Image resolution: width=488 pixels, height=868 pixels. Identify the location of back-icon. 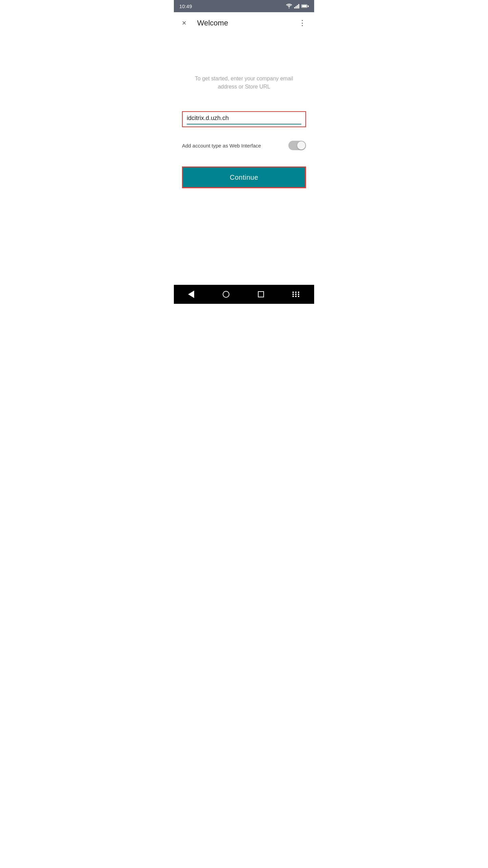
(191, 294).